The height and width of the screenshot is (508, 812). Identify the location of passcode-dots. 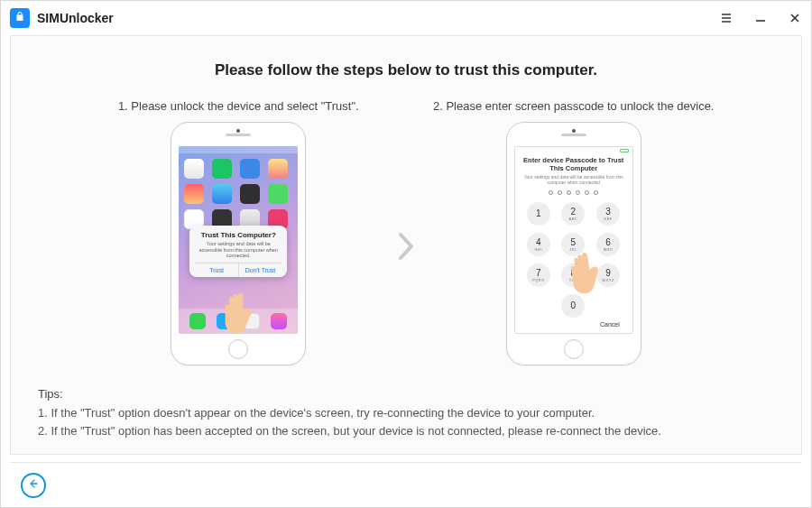
(574, 193).